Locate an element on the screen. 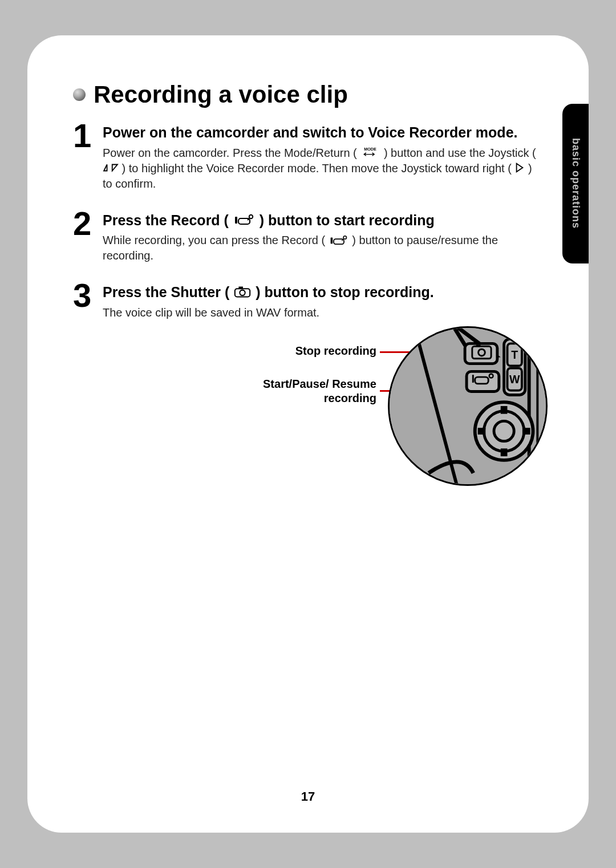 Image resolution: width=616 pixels, height=868 pixels. svg-text: T is located at coordinates (514, 354).